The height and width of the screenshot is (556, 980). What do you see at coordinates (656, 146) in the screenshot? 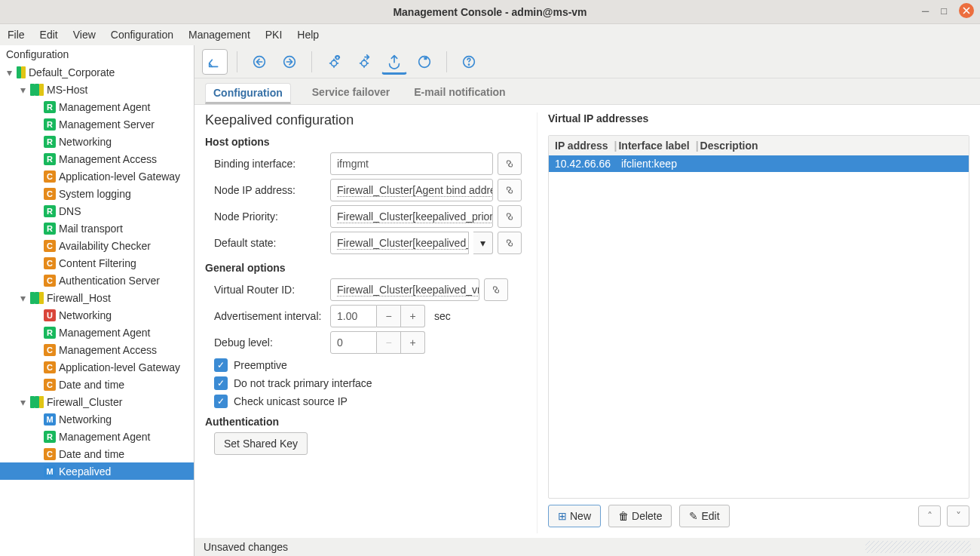
I see `vip-col-iflabel: Interface label` at bounding box center [656, 146].